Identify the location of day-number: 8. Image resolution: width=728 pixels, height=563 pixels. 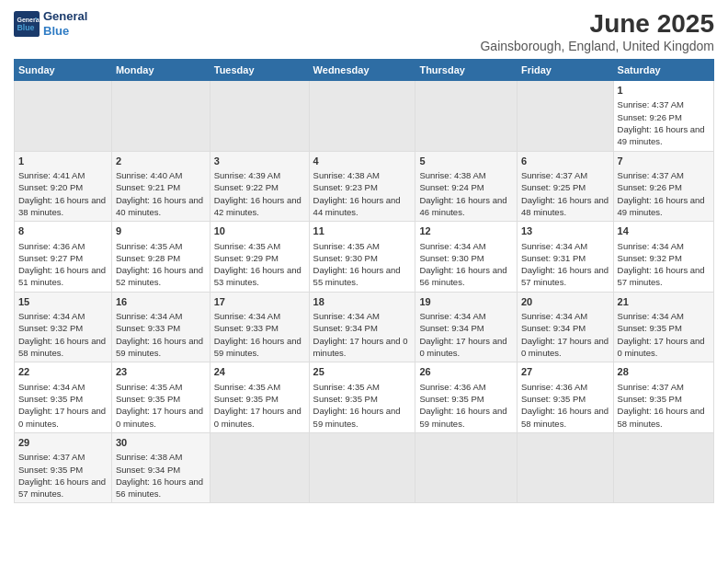
(63, 232).